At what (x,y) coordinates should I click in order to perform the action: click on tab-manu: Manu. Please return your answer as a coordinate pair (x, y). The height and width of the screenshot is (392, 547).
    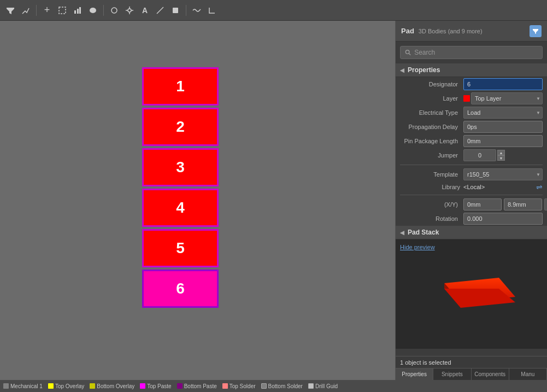
    Looking at the image, I should click on (528, 374).